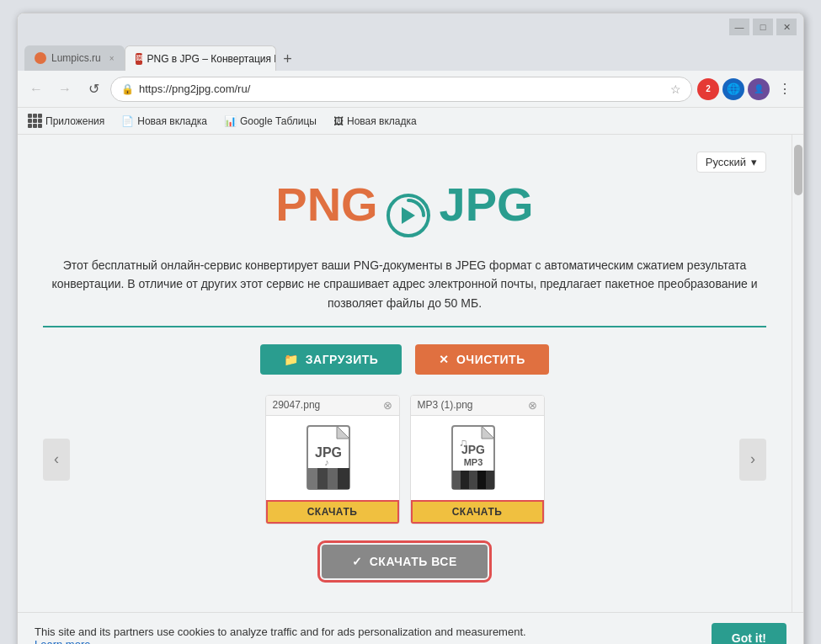  I want to click on tab-png2jpg-label: PNG в JPG – Конвертация PNG …, so click(212, 59).